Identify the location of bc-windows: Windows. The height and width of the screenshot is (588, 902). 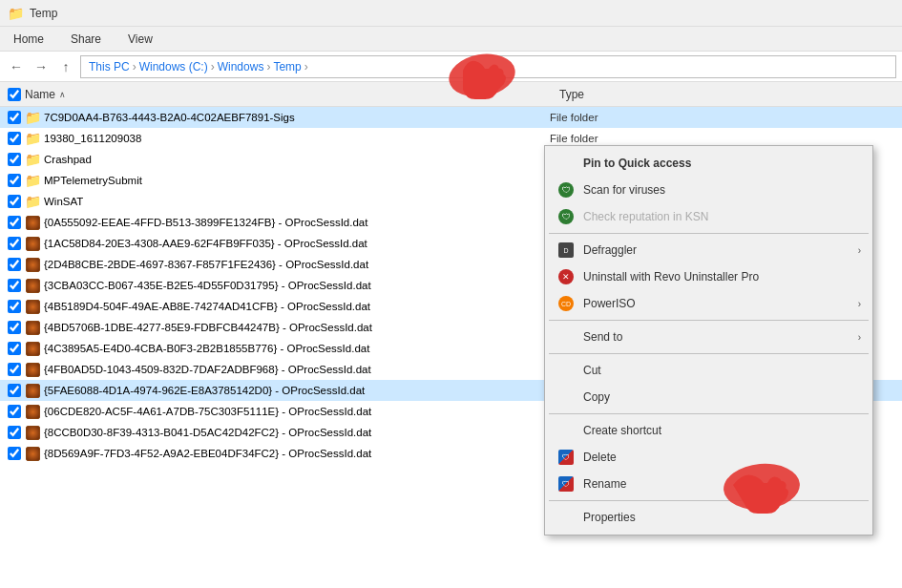
(241, 67).